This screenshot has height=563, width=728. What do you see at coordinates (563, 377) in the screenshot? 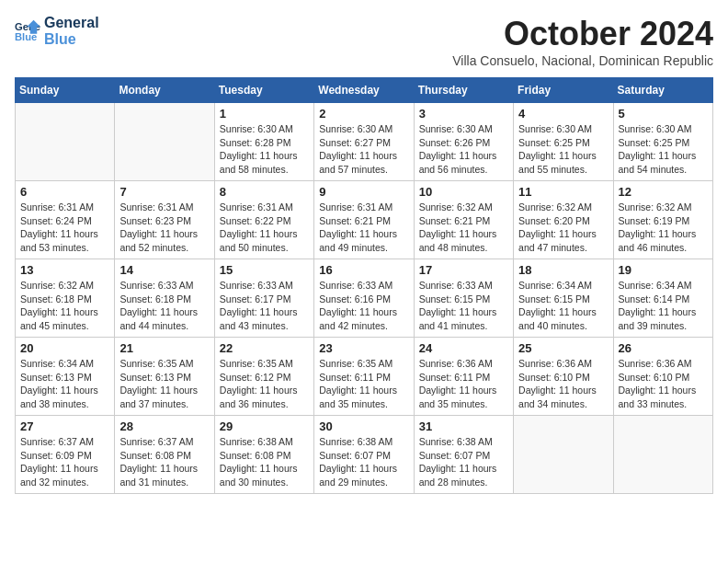
I see `calendar-cell: 25Sunrise: 6:36 AM Sunset: 6:10 PM Dayli…` at bounding box center [563, 377].